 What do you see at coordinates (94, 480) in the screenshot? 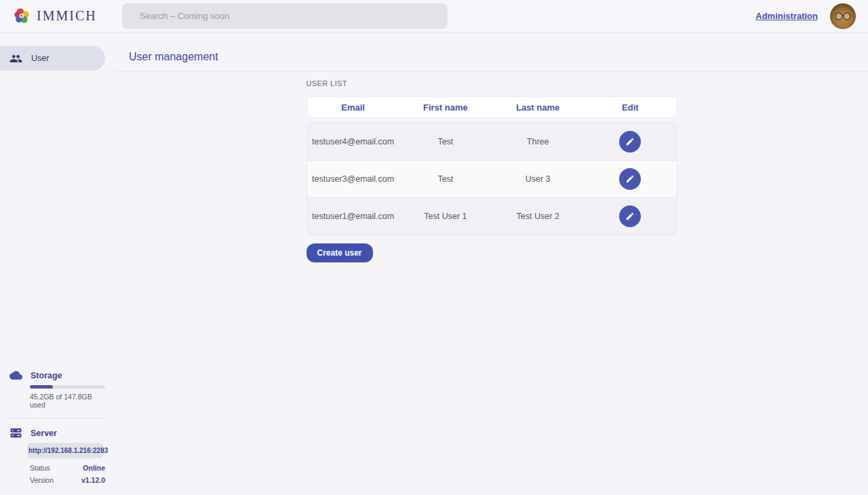
I see `version-value: v1.12.0` at bounding box center [94, 480].